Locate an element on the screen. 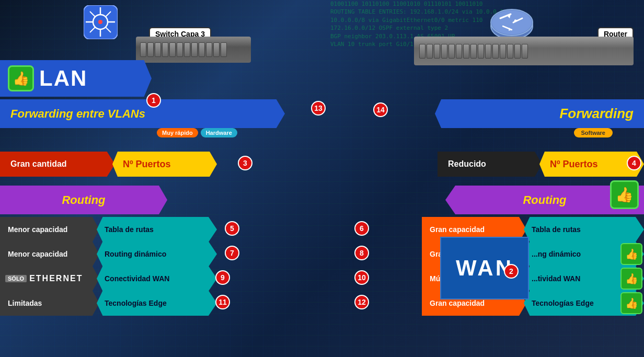  badge-10: 10 is located at coordinates (362, 278).